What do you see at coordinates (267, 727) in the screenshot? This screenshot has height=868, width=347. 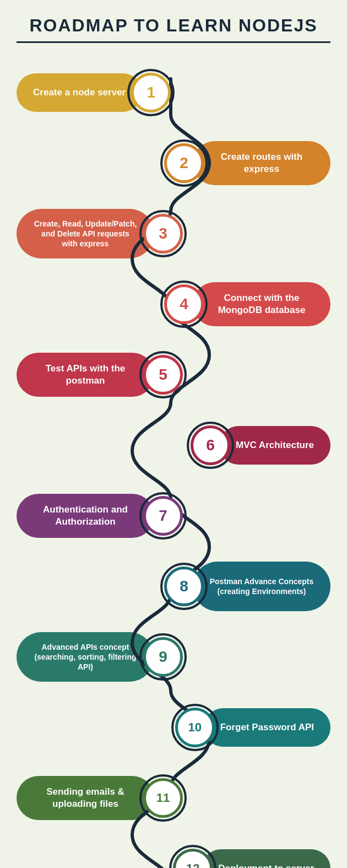 I see `step-10-label: Forget Password API` at bounding box center [267, 727].